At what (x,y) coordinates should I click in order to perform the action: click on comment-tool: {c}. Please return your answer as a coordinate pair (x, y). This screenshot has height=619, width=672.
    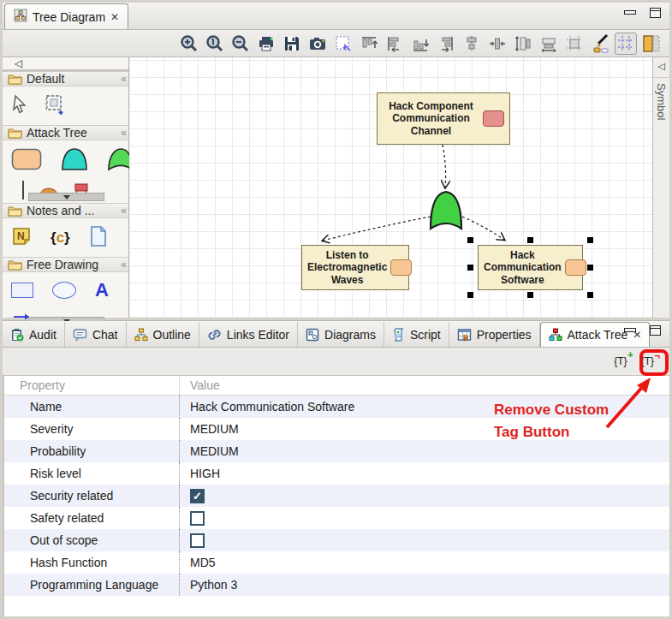
    Looking at the image, I should click on (60, 238).